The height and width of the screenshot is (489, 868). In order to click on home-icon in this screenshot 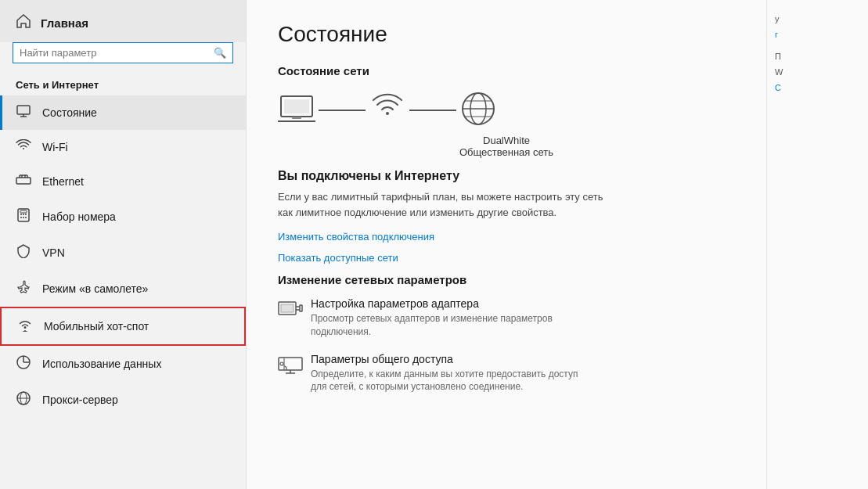, I will do `click(23, 23)`.